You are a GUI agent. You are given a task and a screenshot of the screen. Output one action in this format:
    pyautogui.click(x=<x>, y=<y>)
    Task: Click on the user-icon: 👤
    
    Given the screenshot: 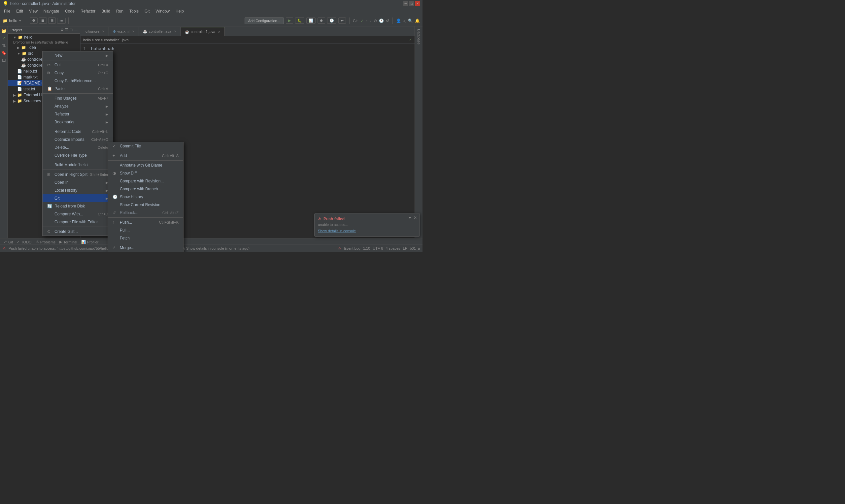 What is the action you would take?
    pyautogui.click(x=399, y=21)
    